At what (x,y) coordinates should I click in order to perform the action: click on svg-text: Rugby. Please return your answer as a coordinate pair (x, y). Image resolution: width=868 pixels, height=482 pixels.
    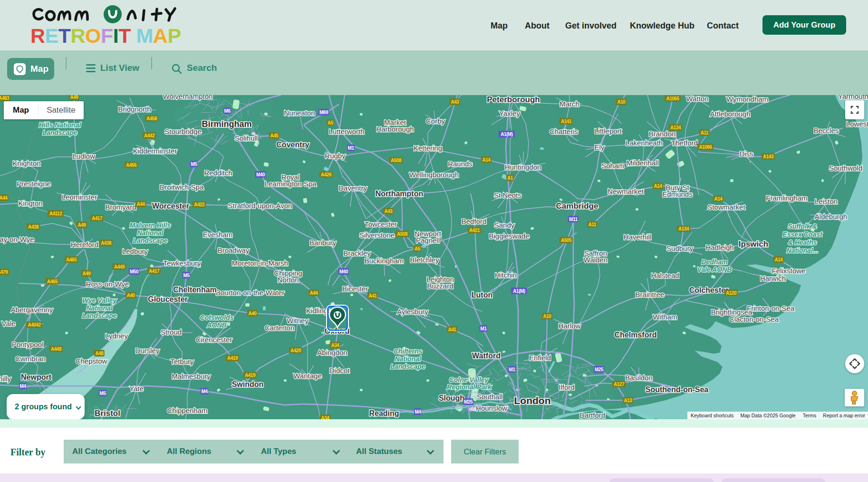
    Looking at the image, I should click on (335, 156).